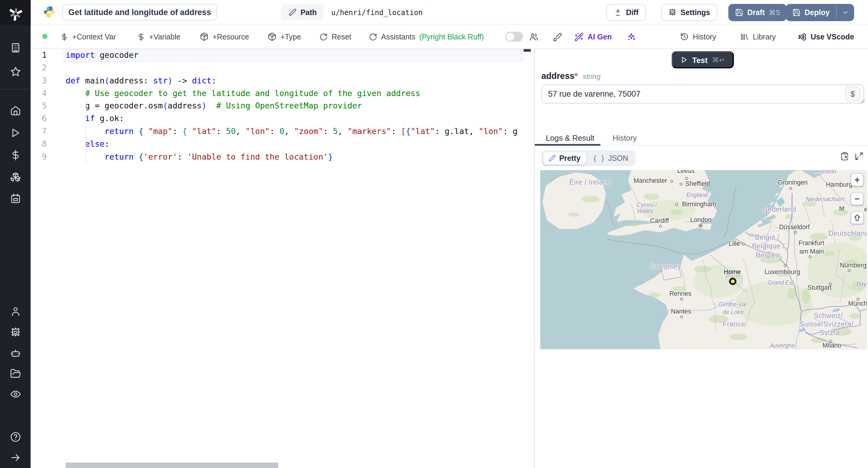 This screenshot has width=868, height=468. What do you see at coordinates (336, 36) in the screenshot?
I see `reset-button: Reset` at bounding box center [336, 36].